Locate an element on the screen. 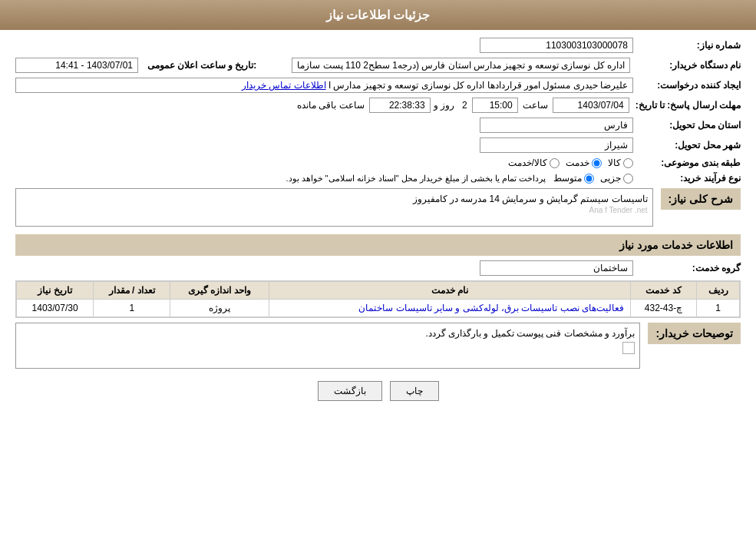 This screenshot has width=756, height=540. sharh-section: شرح کلی نیاز: تاسیسات سیستم گرمایش و سرم… is located at coordinates (378, 207).